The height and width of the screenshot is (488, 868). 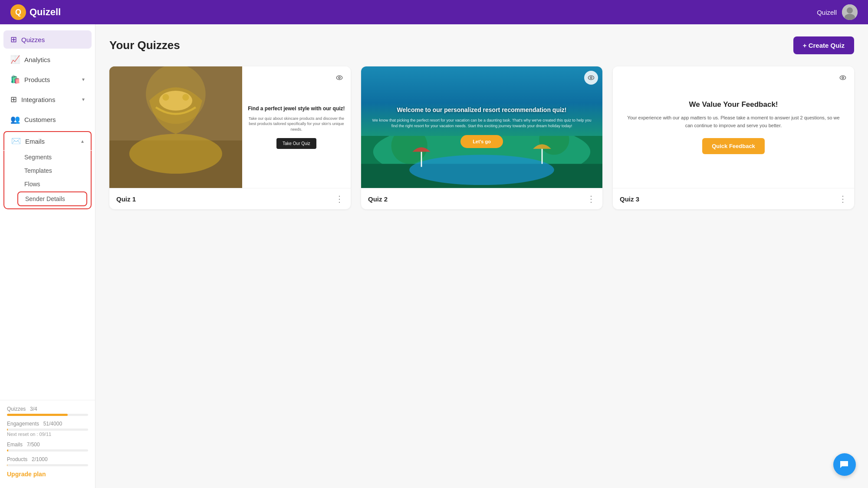 I want to click on navbar-username: Quizell, so click(x=827, y=12).